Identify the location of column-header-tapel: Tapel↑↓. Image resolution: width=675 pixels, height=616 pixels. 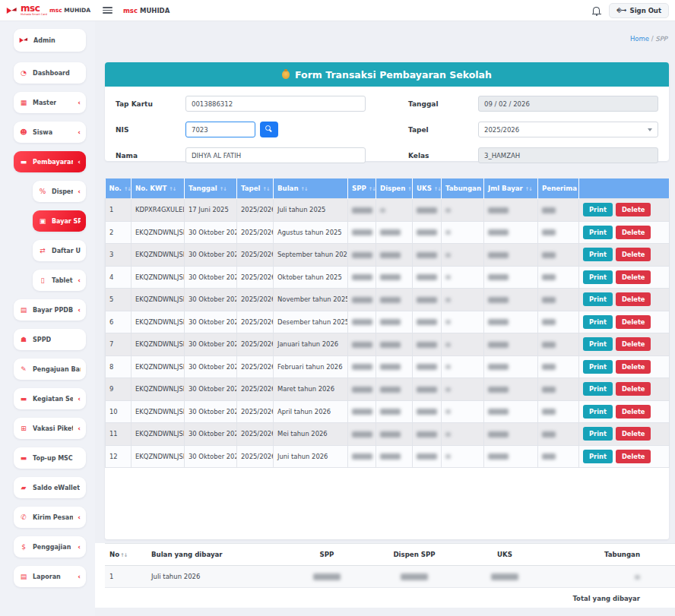
(255, 188).